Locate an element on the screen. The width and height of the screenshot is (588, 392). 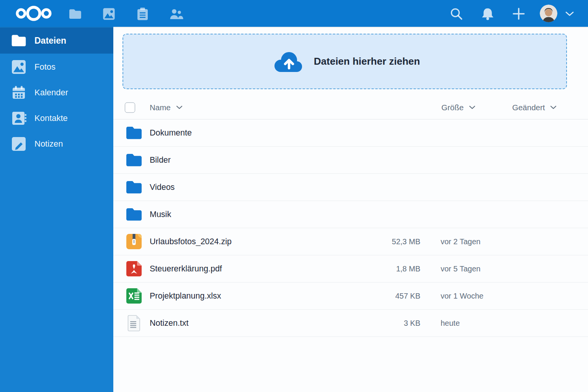
search-button is located at coordinates (456, 14).